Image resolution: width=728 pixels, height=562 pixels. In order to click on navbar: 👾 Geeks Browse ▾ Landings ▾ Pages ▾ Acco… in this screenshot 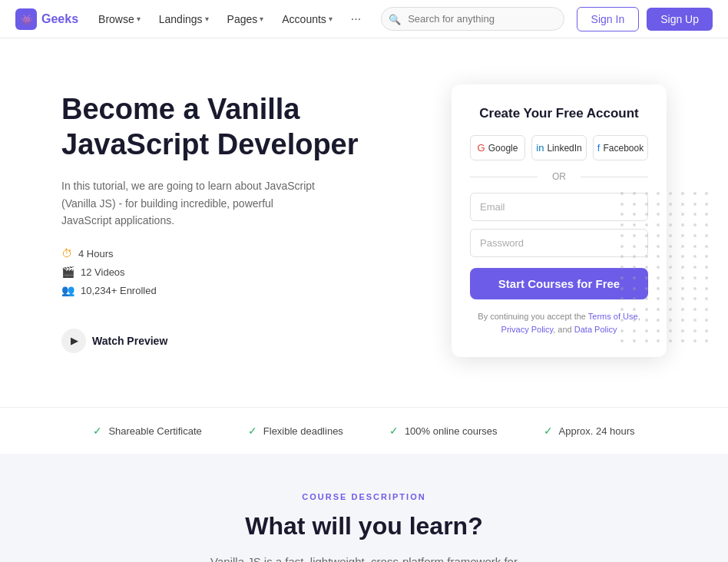, I will do `click(364, 19)`.